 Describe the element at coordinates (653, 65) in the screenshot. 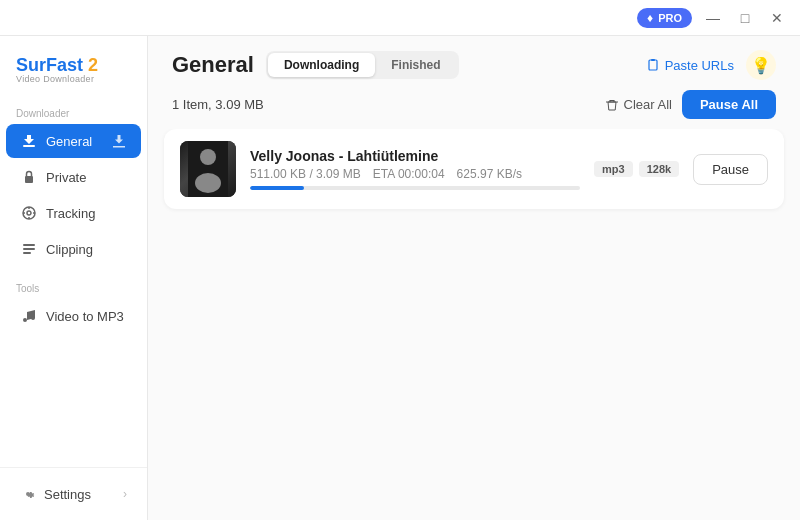

I see `clipboard-icon` at that location.